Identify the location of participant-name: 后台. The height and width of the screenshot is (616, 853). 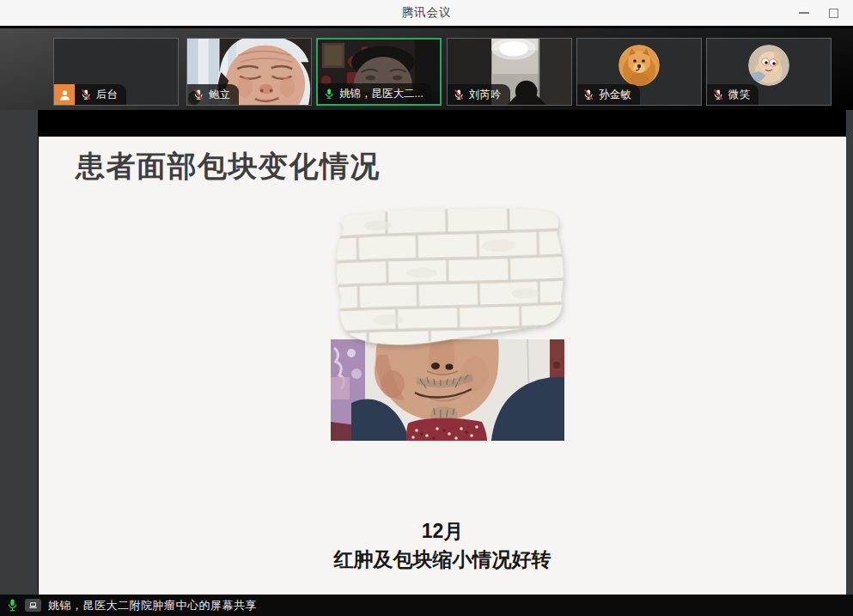
(107, 95).